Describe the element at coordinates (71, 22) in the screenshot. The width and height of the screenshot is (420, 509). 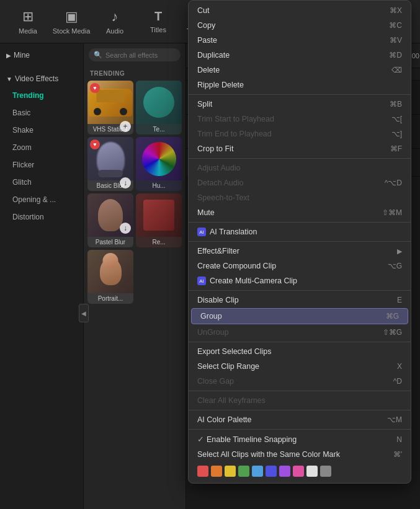
I see `nav-stock-media: ▣ Stock Media` at that location.